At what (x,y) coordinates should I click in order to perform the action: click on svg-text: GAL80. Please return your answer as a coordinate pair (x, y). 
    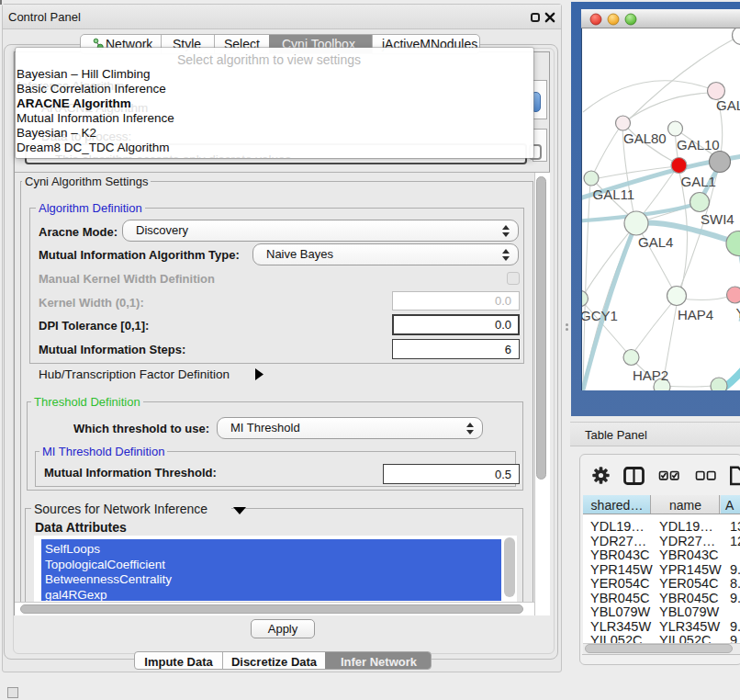
    Looking at the image, I should click on (645, 138).